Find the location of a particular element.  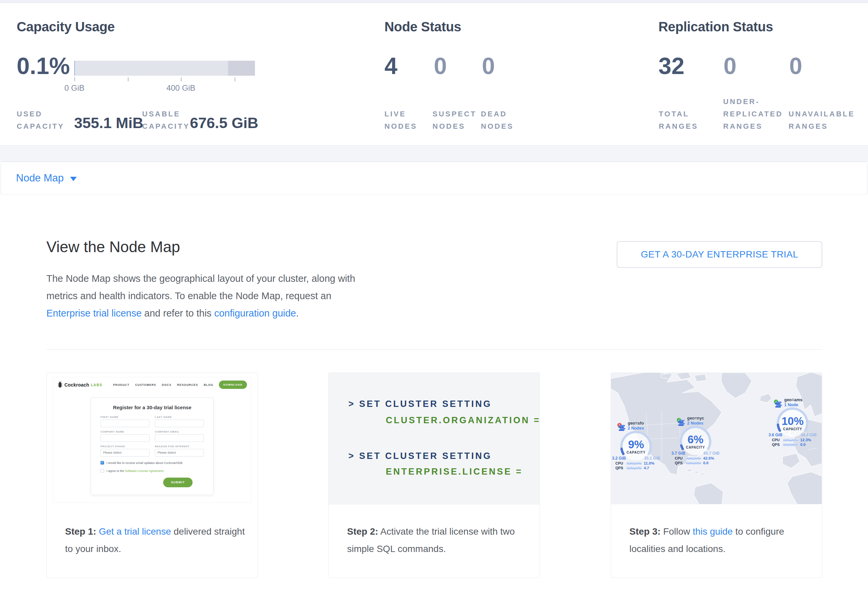

page-title: View the Node Map is located at coordinates (113, 247).